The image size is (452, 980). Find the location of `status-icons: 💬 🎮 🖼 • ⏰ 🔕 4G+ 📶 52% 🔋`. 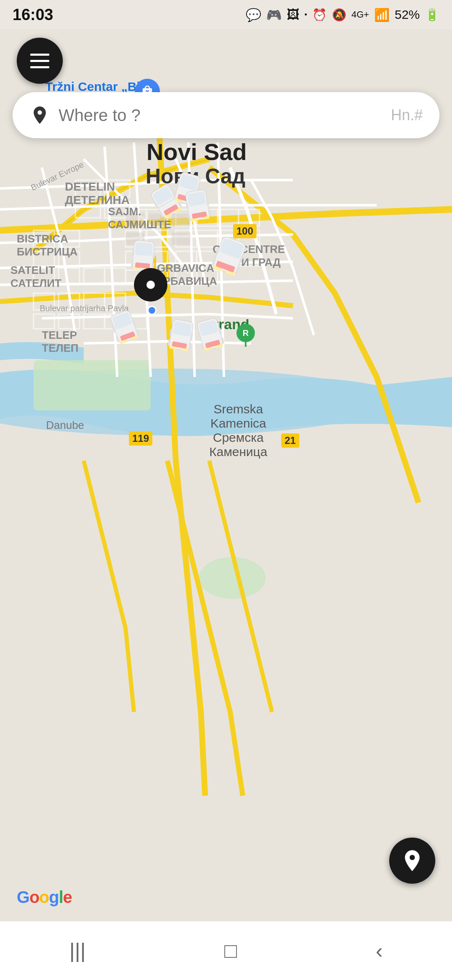

status-icons: 💬 🎮 🖼 • ⏰ 🔕 4G+ 📶 52% 🔋 is located at coordinates (342, 15).